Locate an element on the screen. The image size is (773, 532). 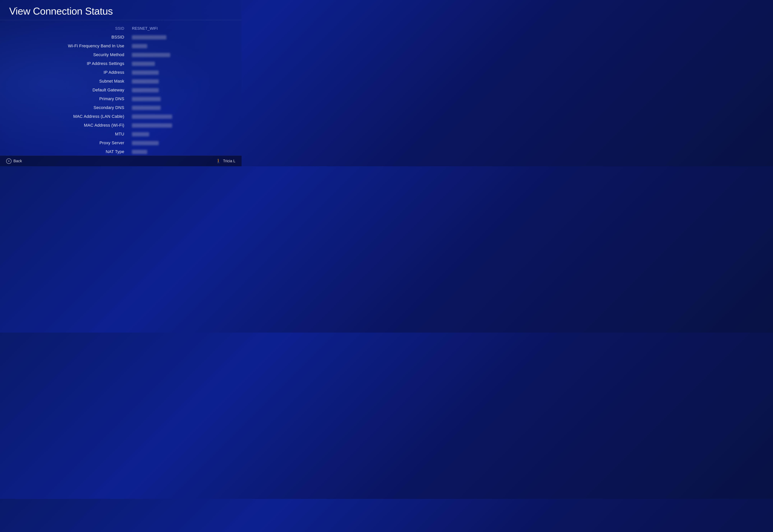
table-row: SSIDRESNET_WIFI is located at coordinates (121, 28).